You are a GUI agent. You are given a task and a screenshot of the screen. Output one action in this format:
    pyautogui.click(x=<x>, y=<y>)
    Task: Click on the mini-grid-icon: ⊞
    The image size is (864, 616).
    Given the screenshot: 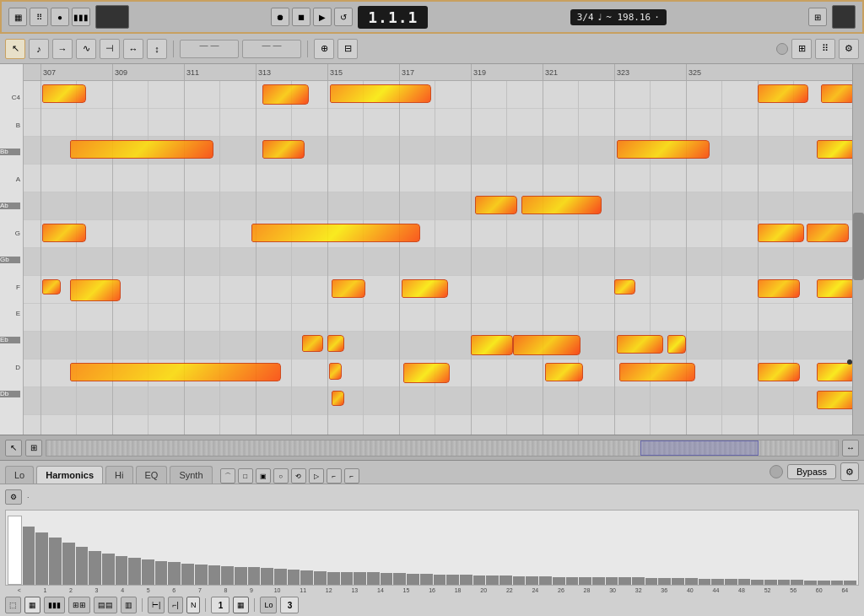 What is the action you would take?
    pyautogui.click(x=34, y=448)
    